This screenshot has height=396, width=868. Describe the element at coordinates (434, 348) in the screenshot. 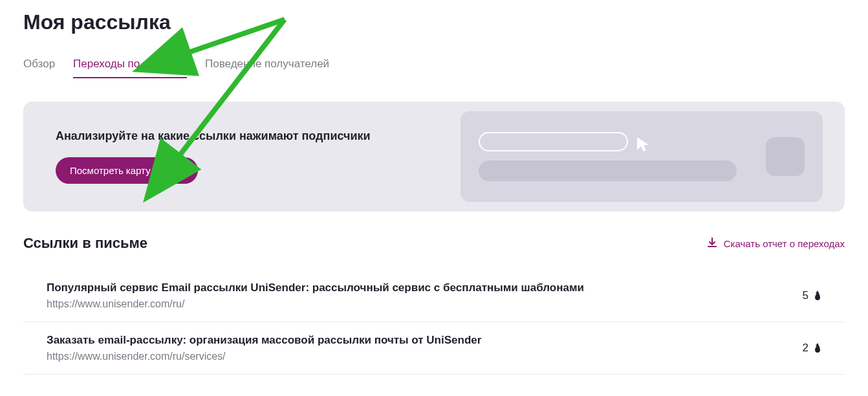

I see `list-item: Заказать email-рассылку: организация мас…` at that location.